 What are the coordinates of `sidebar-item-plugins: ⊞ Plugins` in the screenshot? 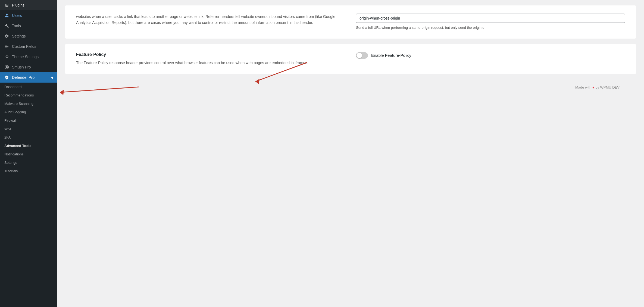 It's located at (29, 5).